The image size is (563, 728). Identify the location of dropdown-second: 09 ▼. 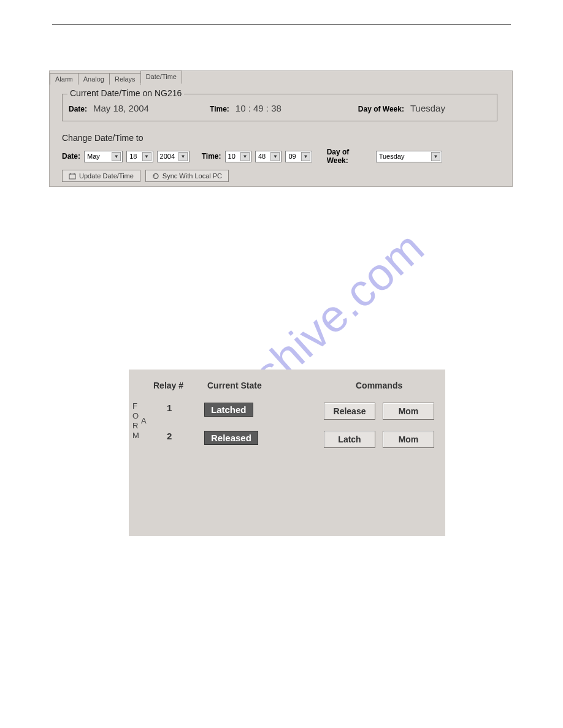
(298, 157).